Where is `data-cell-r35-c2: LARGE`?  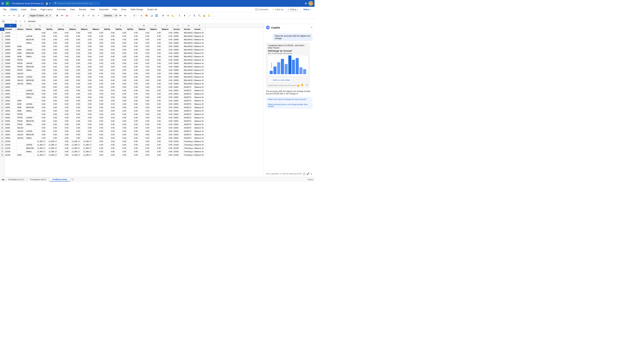
data-cell-r35-c2: LARGE is located at coordinates (30, 145).